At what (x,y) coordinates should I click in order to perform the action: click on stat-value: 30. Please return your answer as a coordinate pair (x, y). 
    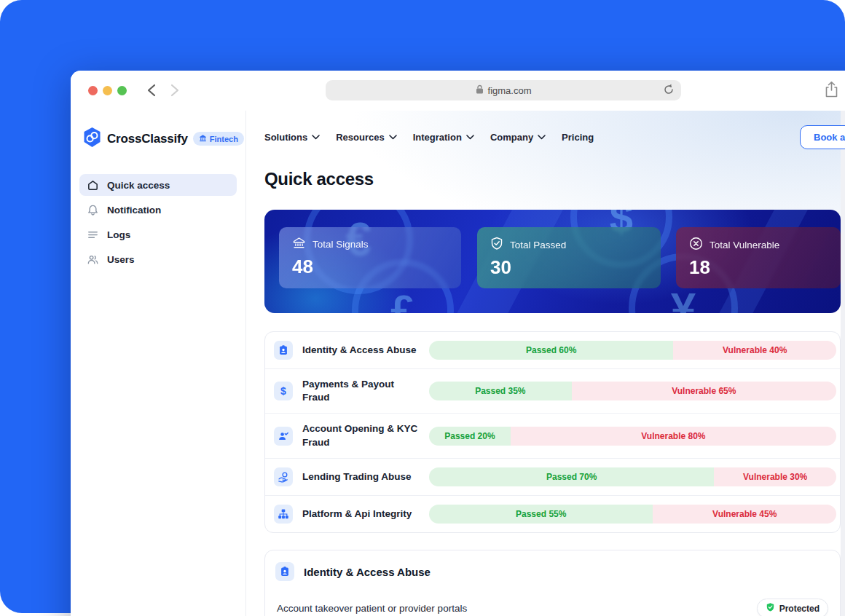
    Looking at the image, I should click on (569, 268).